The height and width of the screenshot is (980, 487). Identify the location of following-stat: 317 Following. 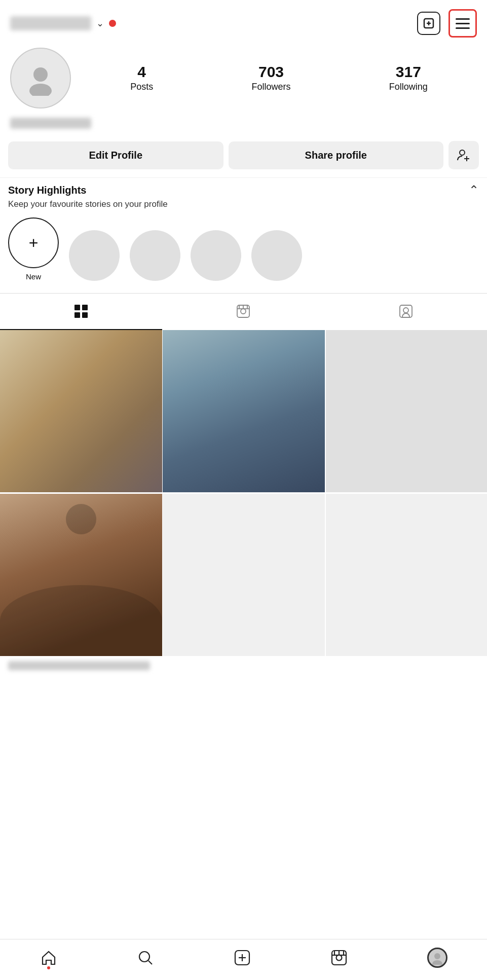
(408, 78).